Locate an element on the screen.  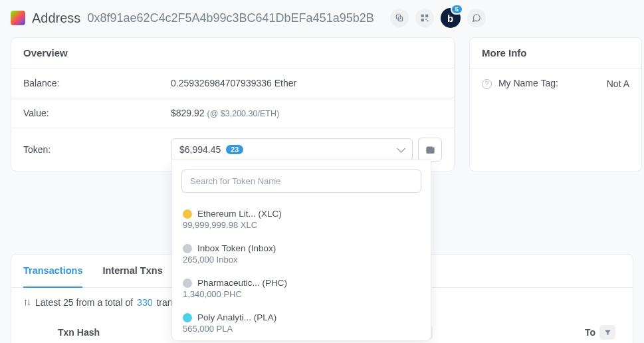
address-avatar is located at coordinates (18, 18).